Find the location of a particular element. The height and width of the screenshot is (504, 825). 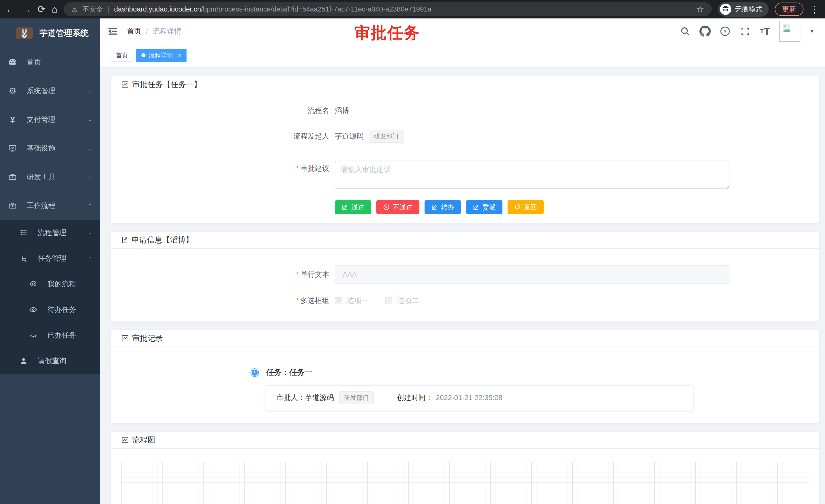

github-icon is located at coordinates (705, 31).